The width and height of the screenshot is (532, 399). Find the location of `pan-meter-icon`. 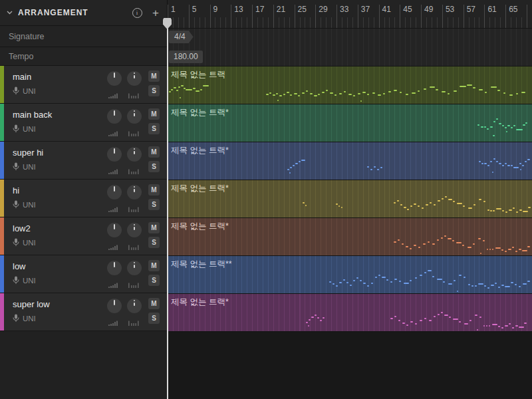

pan-meter-icon is located at coordinates (134, 209).